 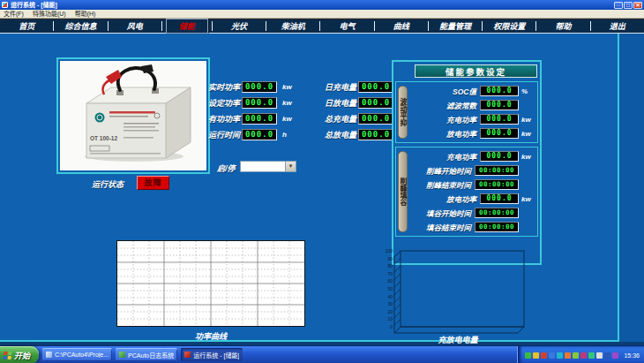 What do you see at coordinates (376, 134) in the screenshot?
I see `total-discharge-display: 000.0` at bounding box center [376, 134].